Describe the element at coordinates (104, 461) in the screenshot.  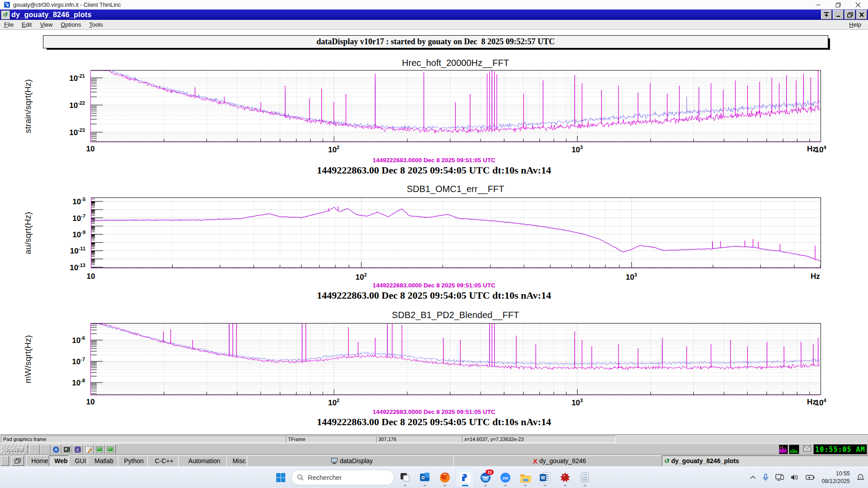
I see `workspace-matlab: Matlab` at that location.